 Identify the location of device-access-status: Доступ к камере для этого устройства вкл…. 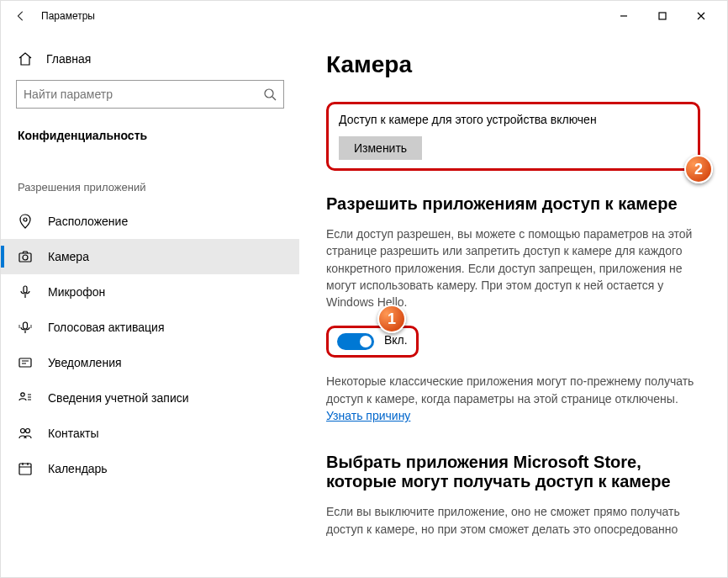
(513, 119).